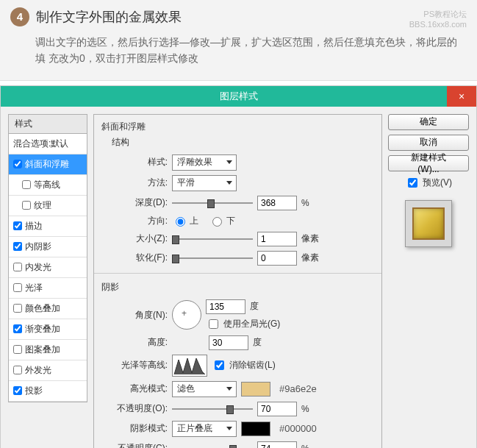 This screenshot has height=448, width=477. I want to click on style-select: 浮雕效果, so click(204, 163).